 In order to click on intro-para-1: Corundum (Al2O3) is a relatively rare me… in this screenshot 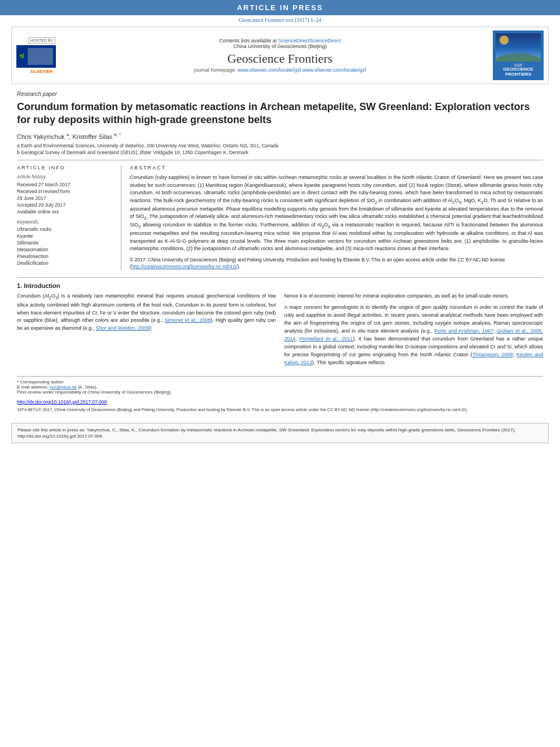, I will do `click(147, 313)`.